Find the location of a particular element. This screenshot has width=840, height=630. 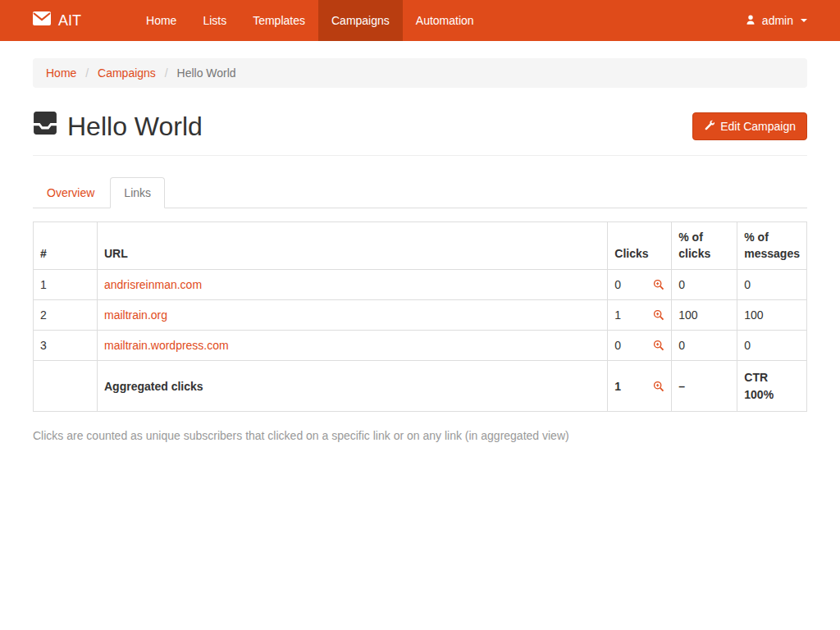

table-row: 2 mailtrain.org 1 100 100 is located at coordinates (420, 315).